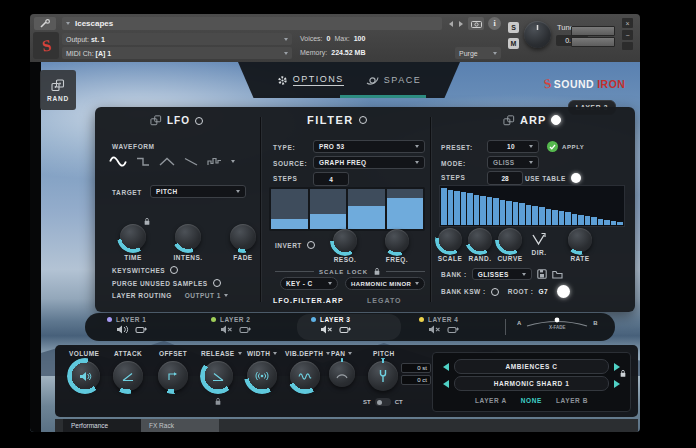  I want to click on width-knob, so click(262, 376).